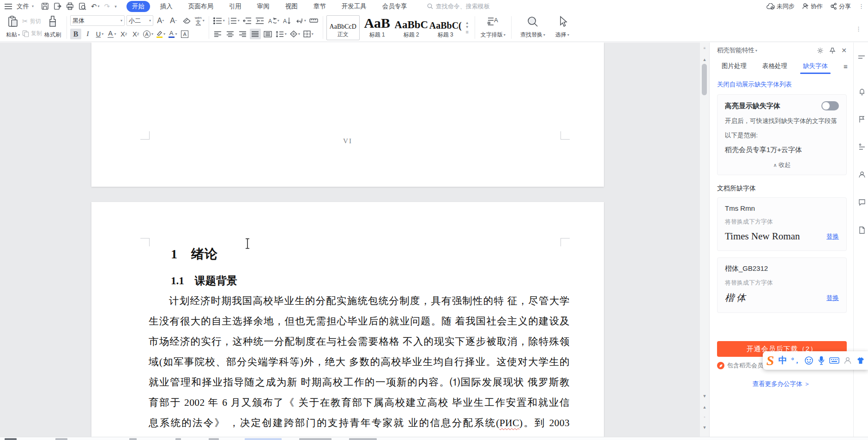  Describe the element at coordinates (862, 92) in the screenshot. I see `bell-icon` at that location.